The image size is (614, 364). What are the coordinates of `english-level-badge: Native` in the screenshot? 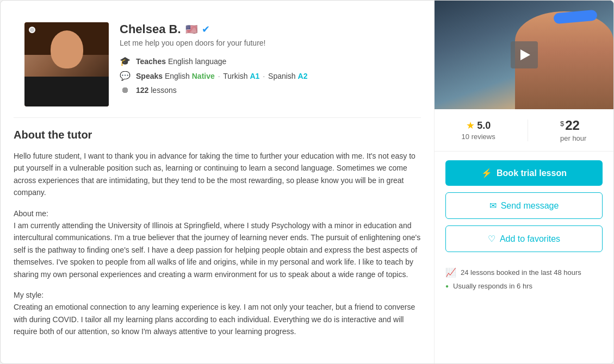 It's located at (203, 76).